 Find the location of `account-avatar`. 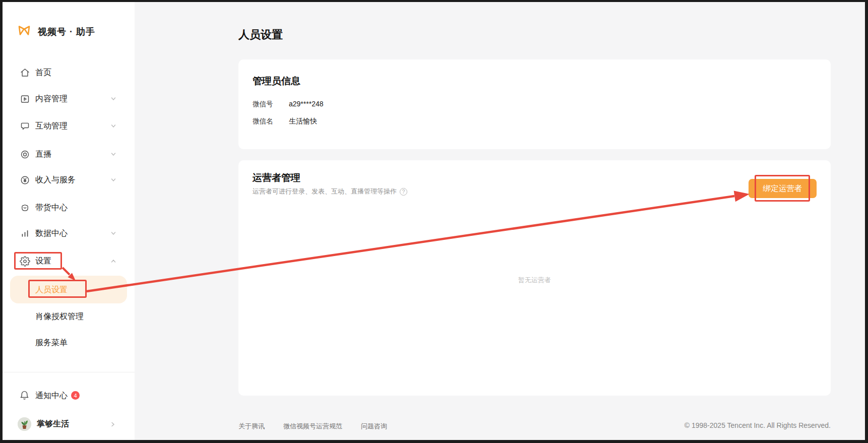

account-avatar is located at coordinates (24, 424).